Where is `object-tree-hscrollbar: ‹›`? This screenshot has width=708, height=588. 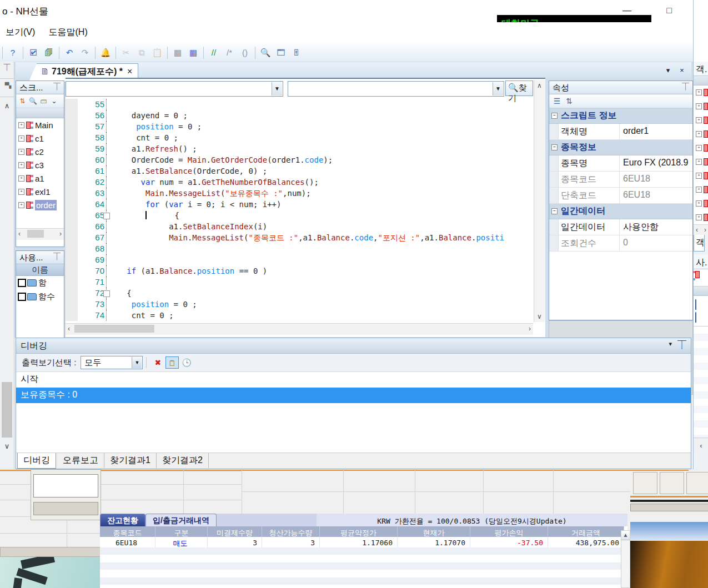
object-tree-hscrollbar: ‹› is located at coordinates (701, 230).